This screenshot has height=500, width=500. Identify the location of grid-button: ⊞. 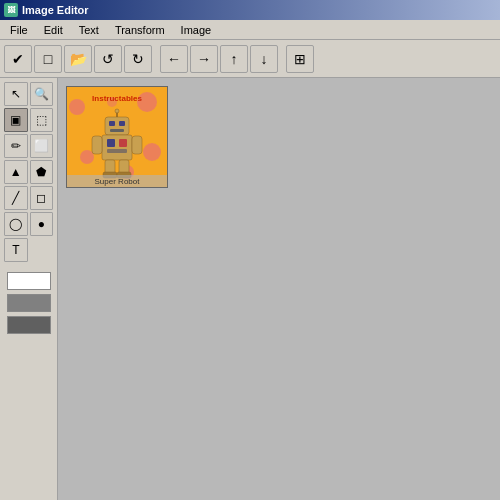
(300, 59).